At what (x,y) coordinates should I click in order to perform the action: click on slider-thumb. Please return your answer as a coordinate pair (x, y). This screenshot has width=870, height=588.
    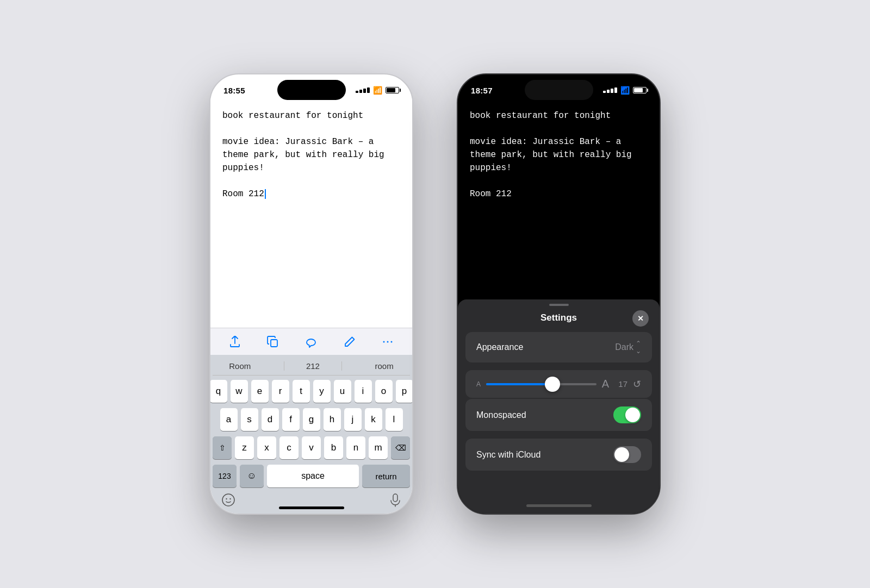
    Looking at the image, I should click on (552, 384).